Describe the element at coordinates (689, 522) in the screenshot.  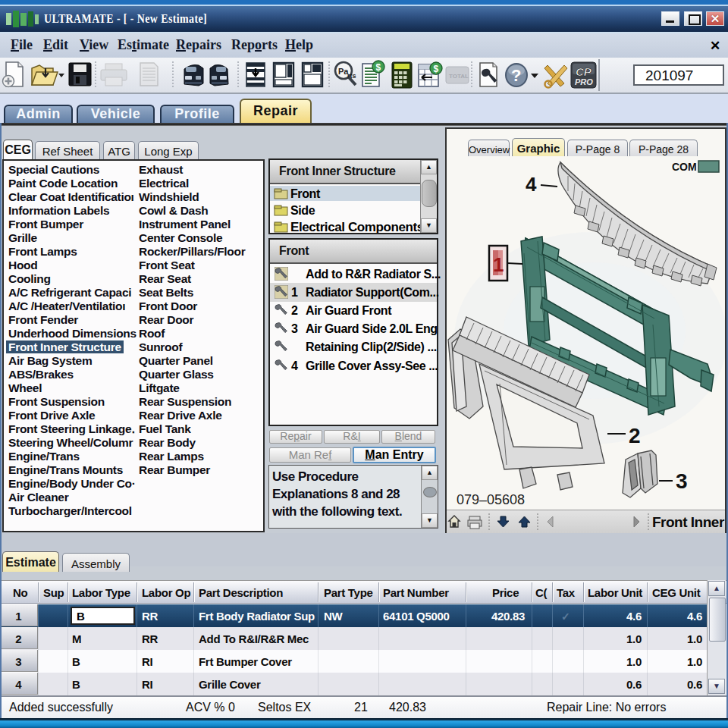
I see `svg-text: Front Inner S` at that location.